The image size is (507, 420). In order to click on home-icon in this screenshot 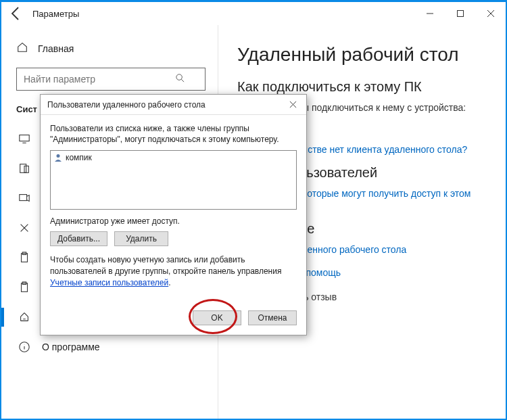, I will do `click(22, 49)`.